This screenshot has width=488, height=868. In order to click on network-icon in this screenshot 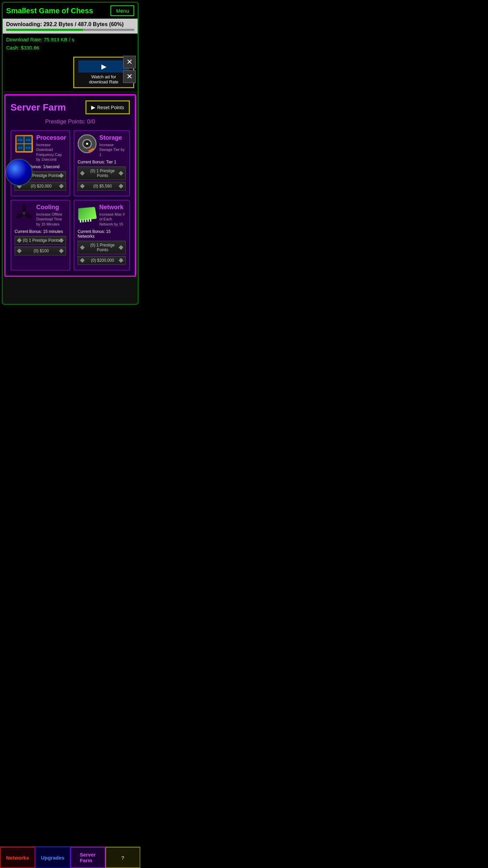, I will do `click(87, 213)`.